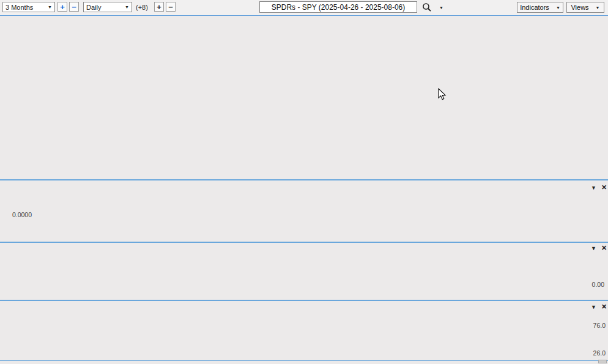  I want to click on predicted-days-decrease-button: −, so click(171, 7).